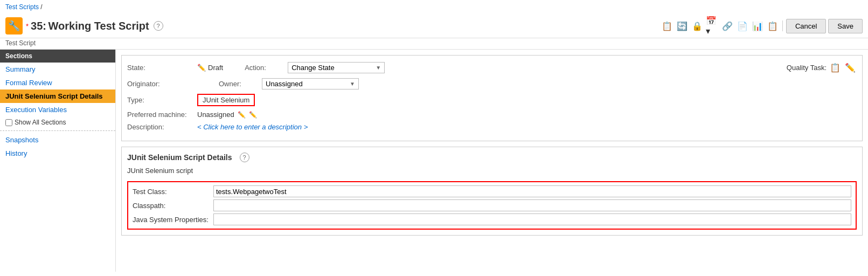  I want to click on toolbar-copy-icon: 📋, so click(667, 26).